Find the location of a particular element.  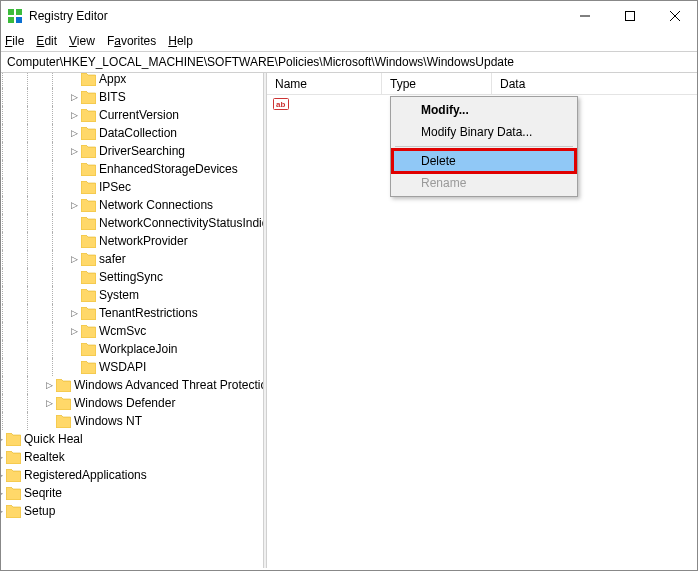

tree-item: ▷Realtek is located at coordinates (132, 457).